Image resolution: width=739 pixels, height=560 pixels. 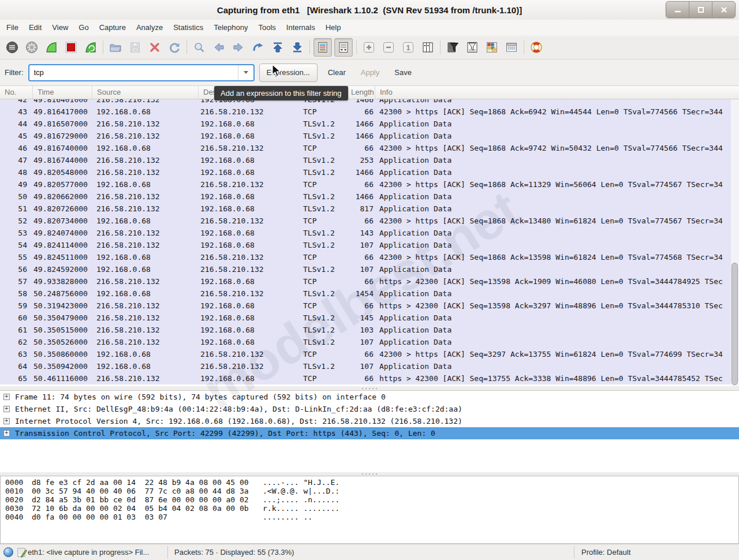 I want to click on resize-columns-button, so click(x=428, y=47).